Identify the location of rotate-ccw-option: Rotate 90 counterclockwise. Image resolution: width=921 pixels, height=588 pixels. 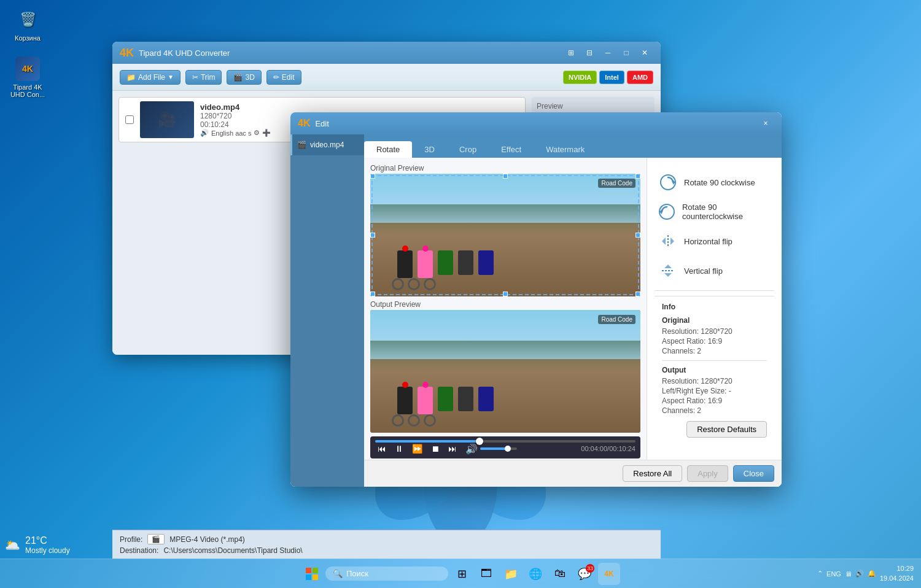
(715, 212).